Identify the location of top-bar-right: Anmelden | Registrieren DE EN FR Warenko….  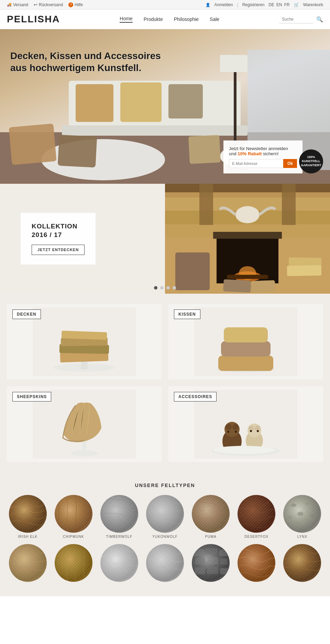
(264, 5).